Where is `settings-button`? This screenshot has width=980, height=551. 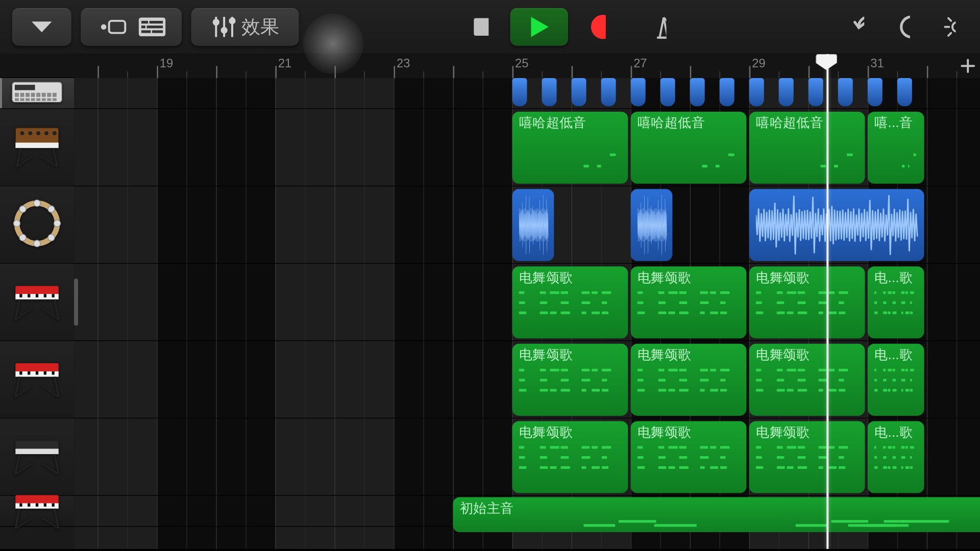
settings-button is located at coordinates (949, 27).